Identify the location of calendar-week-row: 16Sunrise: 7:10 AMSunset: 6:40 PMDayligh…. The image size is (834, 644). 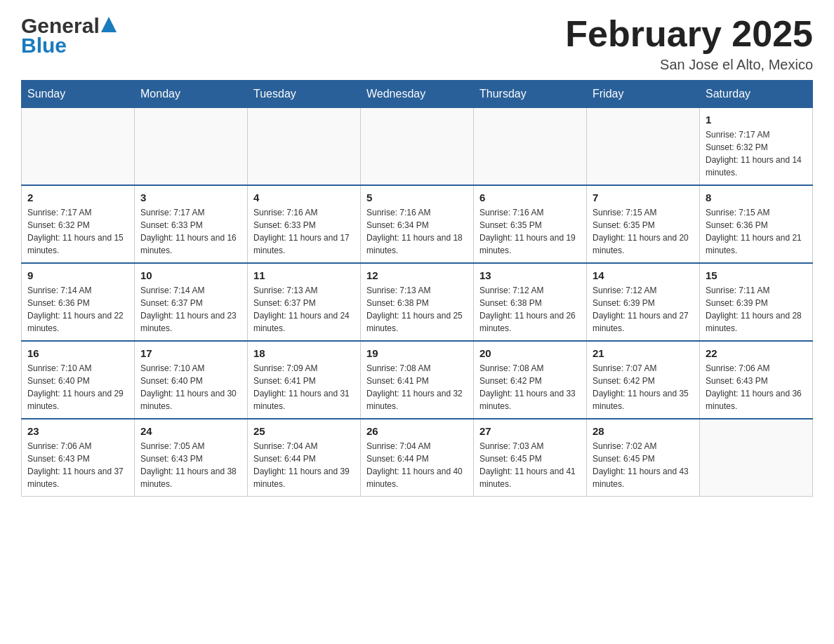
(417, 380).